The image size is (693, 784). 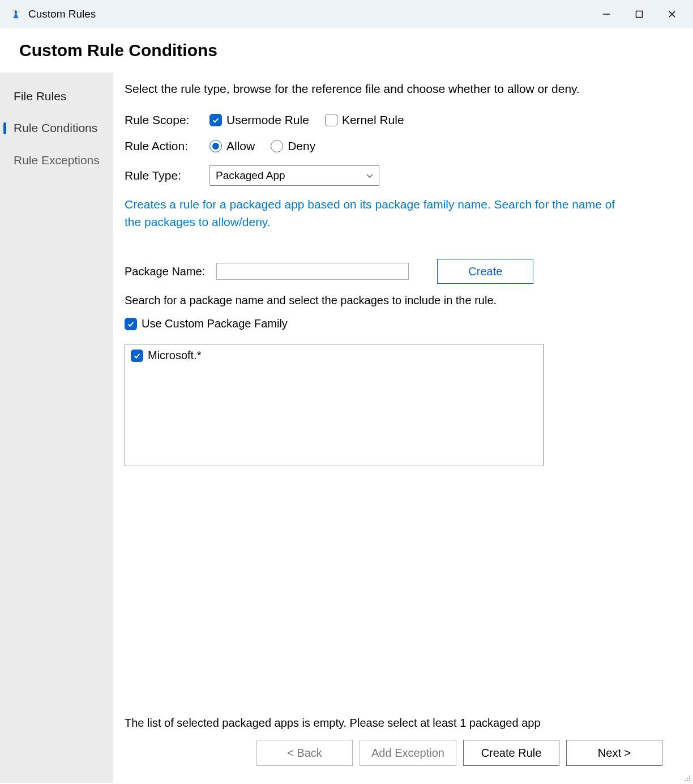 I want to click on next-button-label: Next >, so click(x=614, y=753).